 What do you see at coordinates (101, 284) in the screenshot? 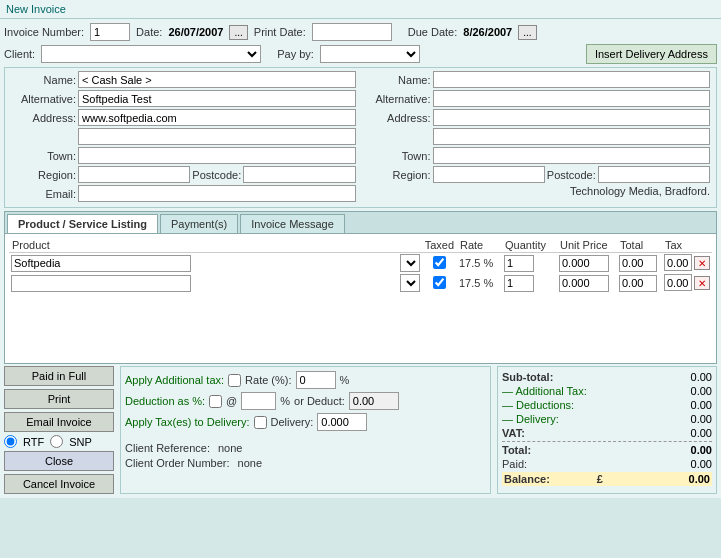
I see `product-input2` at bounding box center [101, 284].